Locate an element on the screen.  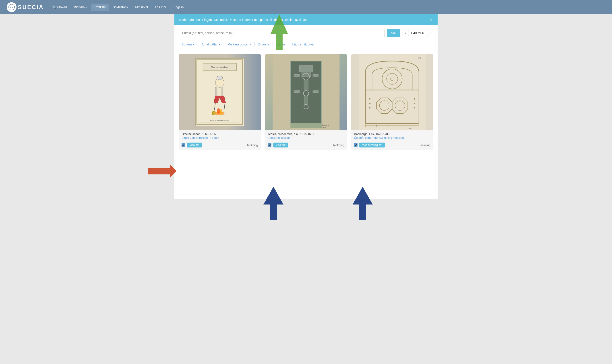
search-input is located at coordinates (282, 33).